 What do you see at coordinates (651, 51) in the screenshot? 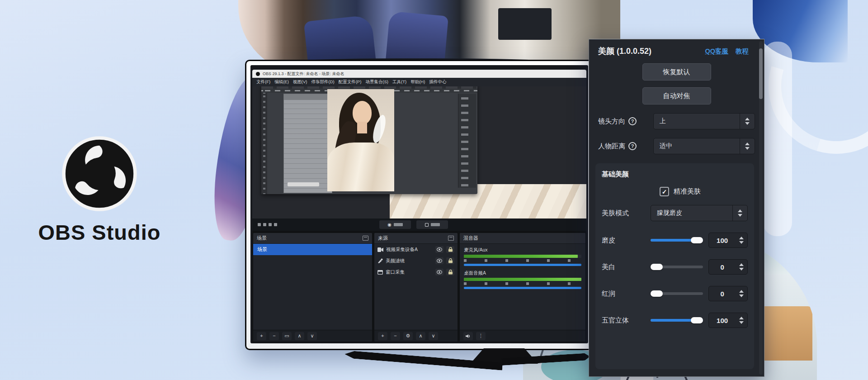
I see `beauty-panel-title: 美颜 (1.0.0.52)` at bounding box center [651, 51].